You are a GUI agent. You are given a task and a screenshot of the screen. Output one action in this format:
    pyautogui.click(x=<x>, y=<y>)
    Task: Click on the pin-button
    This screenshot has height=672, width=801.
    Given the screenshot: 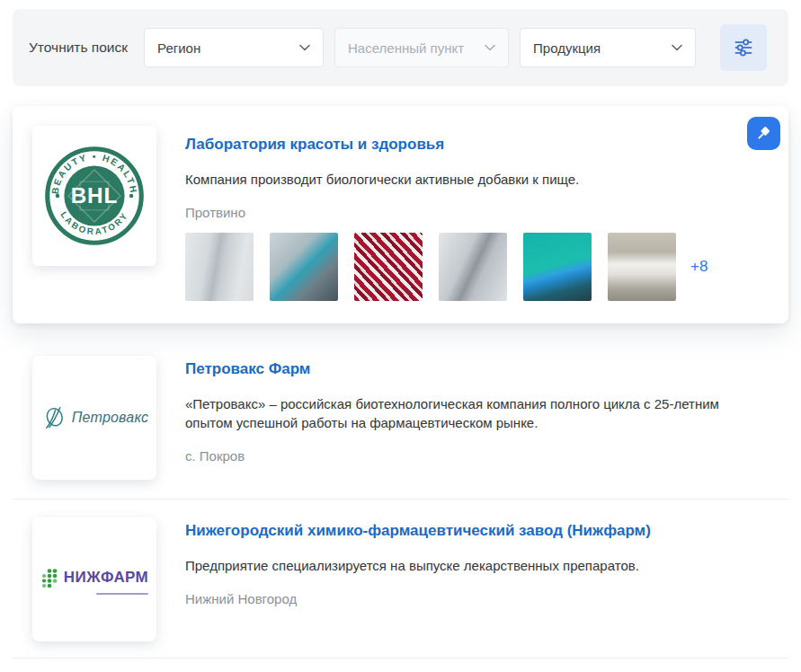 What is the action you would take?
    pyautogui.click(x=764, y=133)
    